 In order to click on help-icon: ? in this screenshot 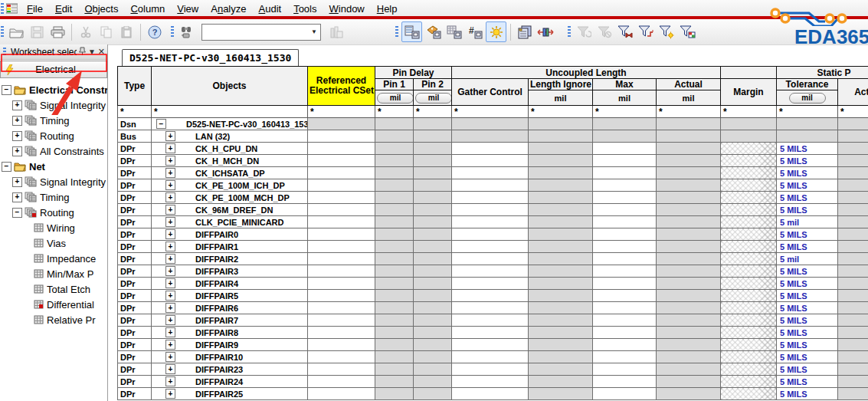, I will do `click(155, 32)`.